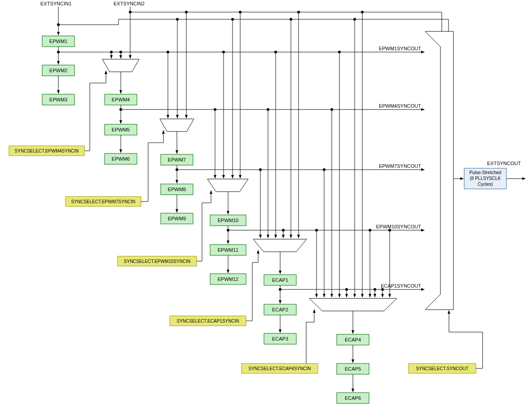  I want to click on label-pulse-3: Cycles), so click(485, 184).